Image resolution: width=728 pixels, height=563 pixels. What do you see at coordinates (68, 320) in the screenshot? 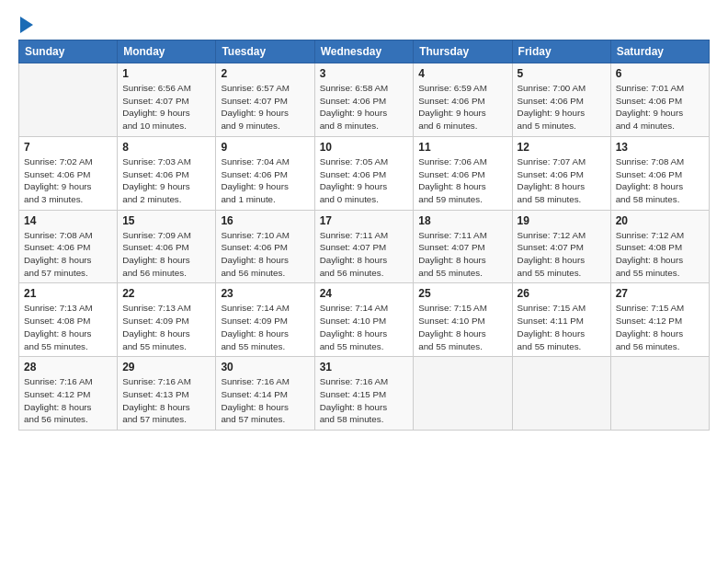
I see `calendar-cell: 21Sunrise: 7:13 AM Sunset: 4:08 PM Dayli…` at bounding box center [68, 320].